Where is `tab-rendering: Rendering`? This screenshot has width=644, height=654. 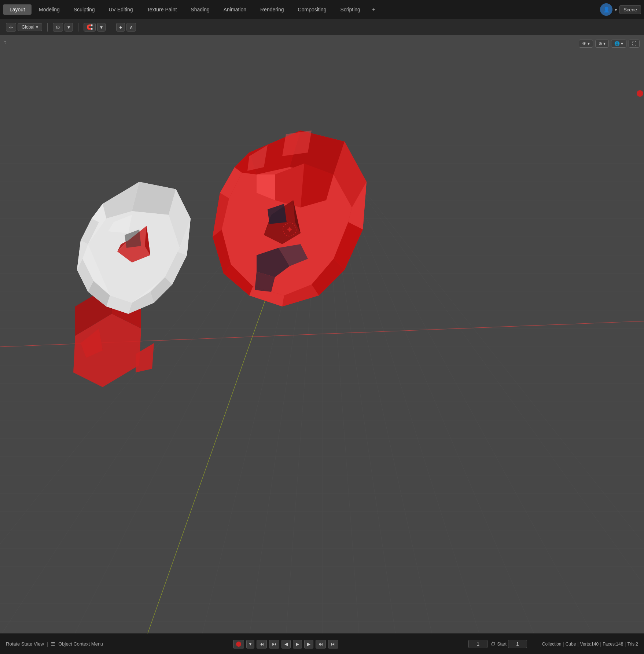 tab-rendering: Rendering is located at coordinates (272, 10).